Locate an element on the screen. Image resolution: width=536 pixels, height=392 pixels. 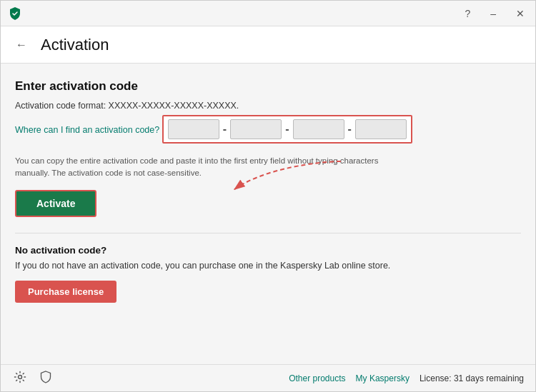
license-status: License: 31 days remaining is located at coordinates (472, 378).